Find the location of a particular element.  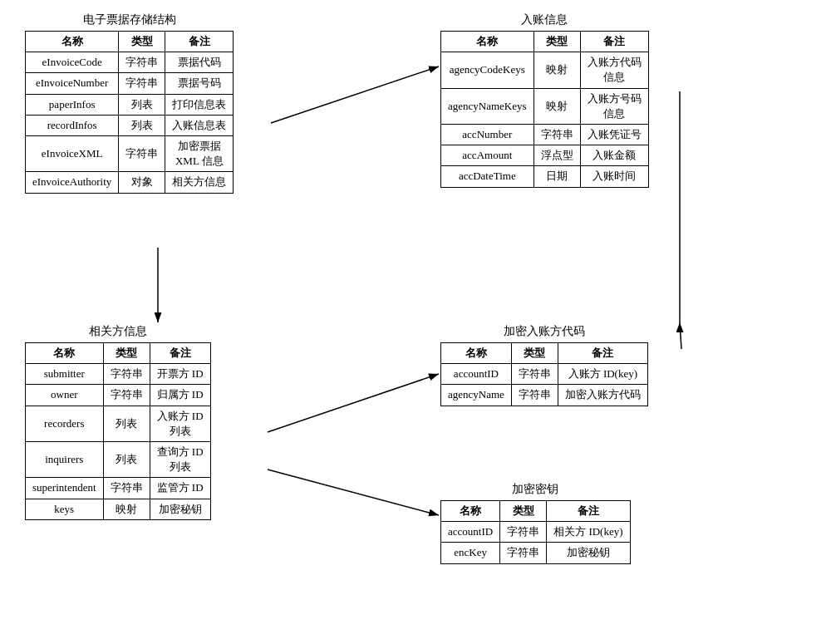

entry-info-table: 名称 类型 备注 agencyCodeKeys 映射 入账方代码信息 agenc… is located at coordinates (545, 110).